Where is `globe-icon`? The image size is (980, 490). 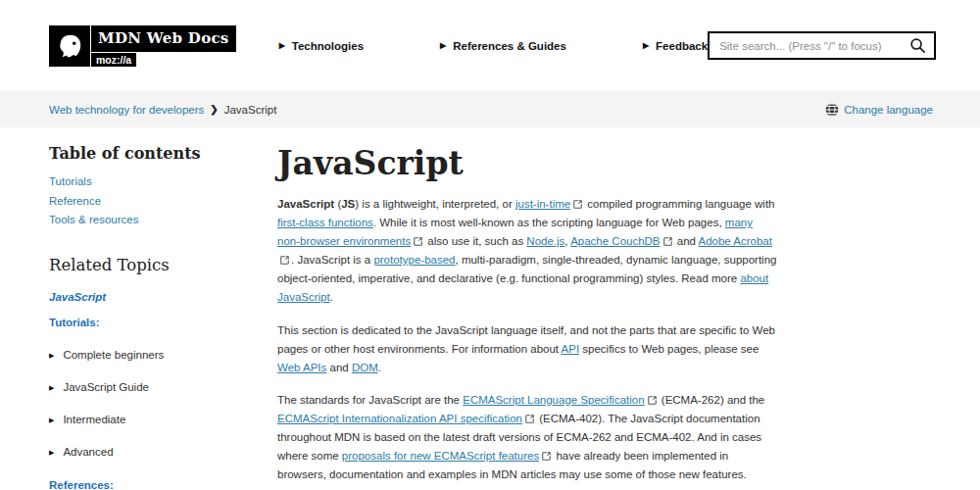 globe-icon is located at coordinates (832, 110).